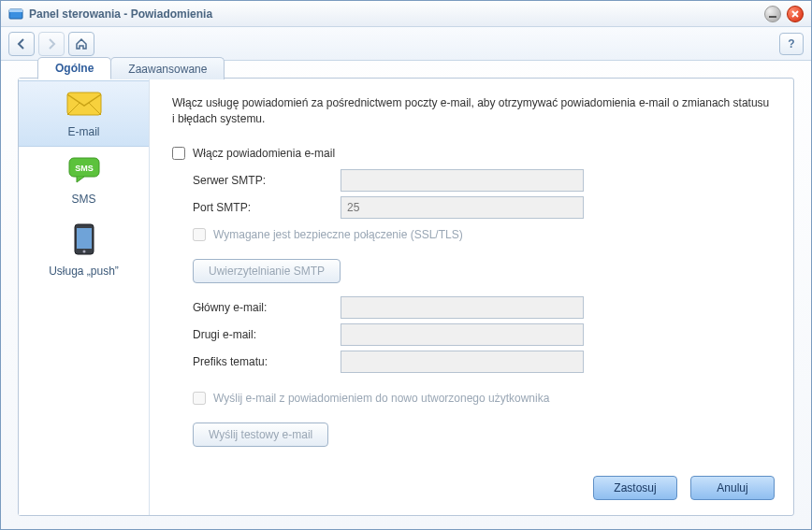  What do you see at coordinates (462, 335) in the screenshot?
I see `second-email-input` at bounding box center [462, 335].